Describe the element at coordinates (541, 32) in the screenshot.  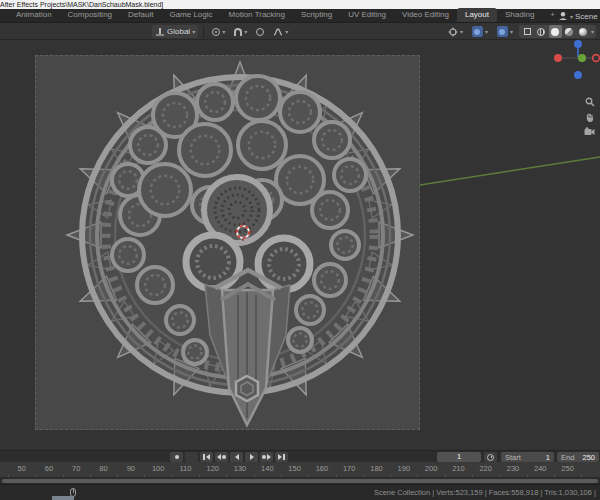
I see `wireframe-shading-icon` at that location.